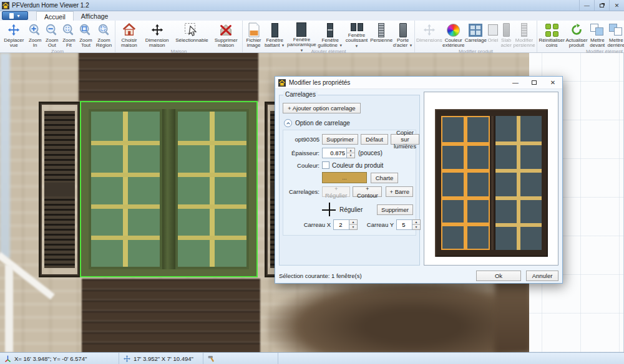 The image size is (624, 364). I want to click on dialog-minimize-button: —, so click(515, 83).